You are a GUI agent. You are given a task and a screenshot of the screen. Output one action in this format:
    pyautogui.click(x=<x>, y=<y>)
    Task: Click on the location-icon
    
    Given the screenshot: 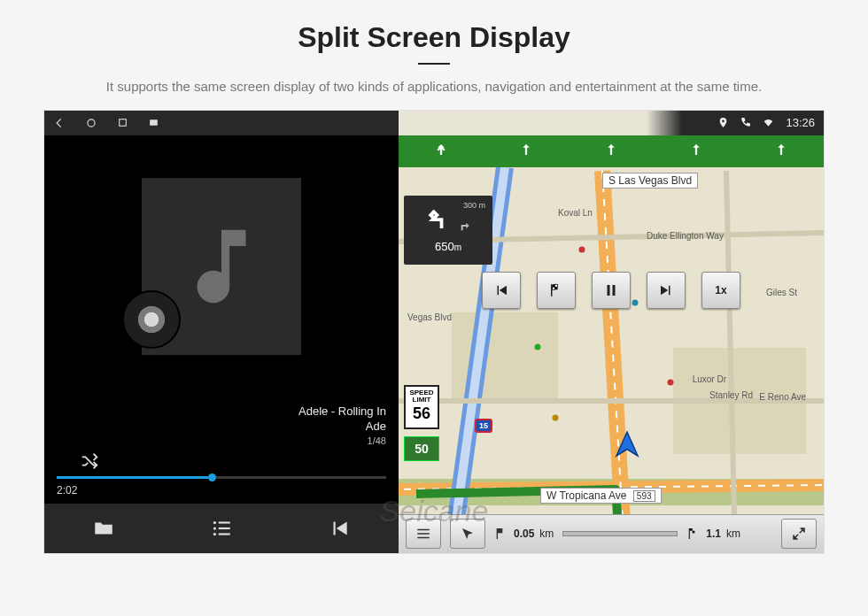 What is the action you would take?
    pyautogui.click(x=723, y=122)
    